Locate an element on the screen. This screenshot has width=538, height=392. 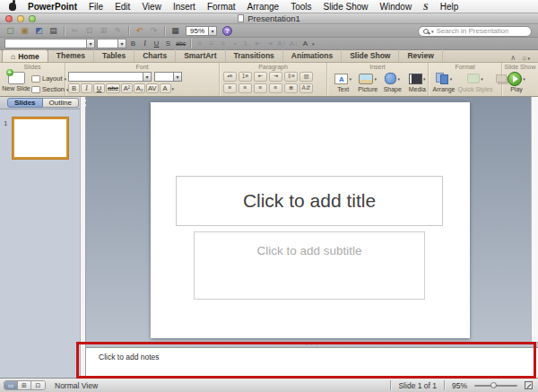
align-left-button: ≡ is located at coordinates (199, 43).